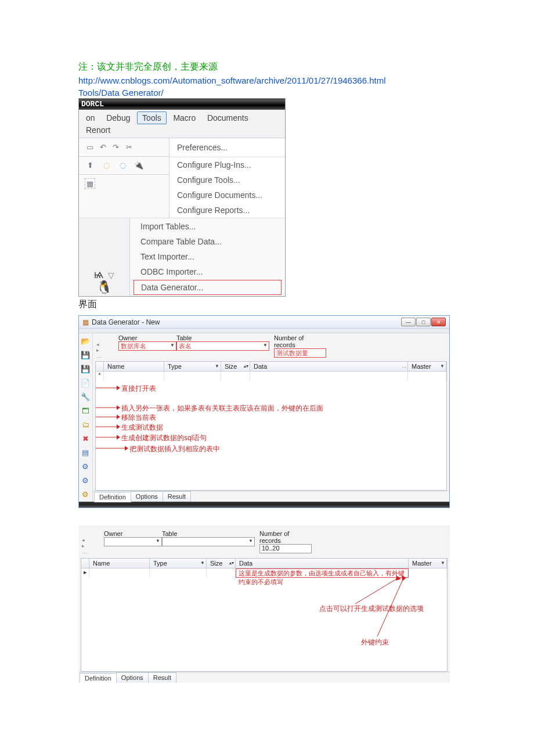 The image size is (534, 756). Describe the element at coordinates (322, 573) in the screenshot. I see `cell-data: 这里是生成数据的参数，由选项生成或者自己输入，有外键约束的不必填写` at that location.